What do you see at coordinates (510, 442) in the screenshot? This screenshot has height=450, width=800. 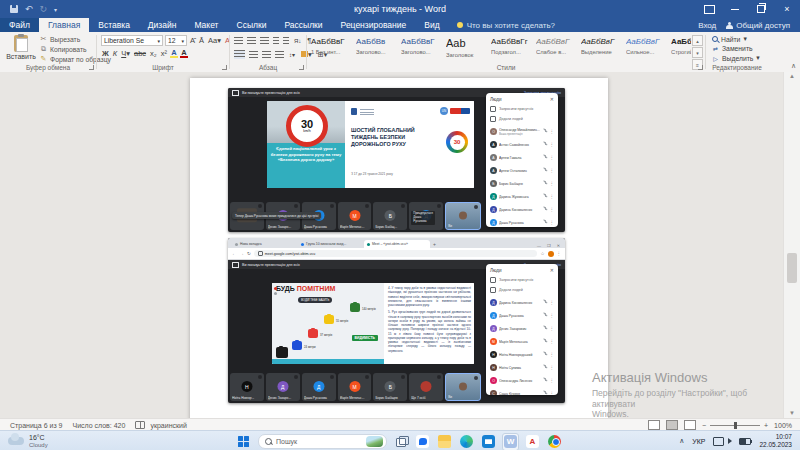 I see `word-app-icon: W` at bounding box center [510, 442].